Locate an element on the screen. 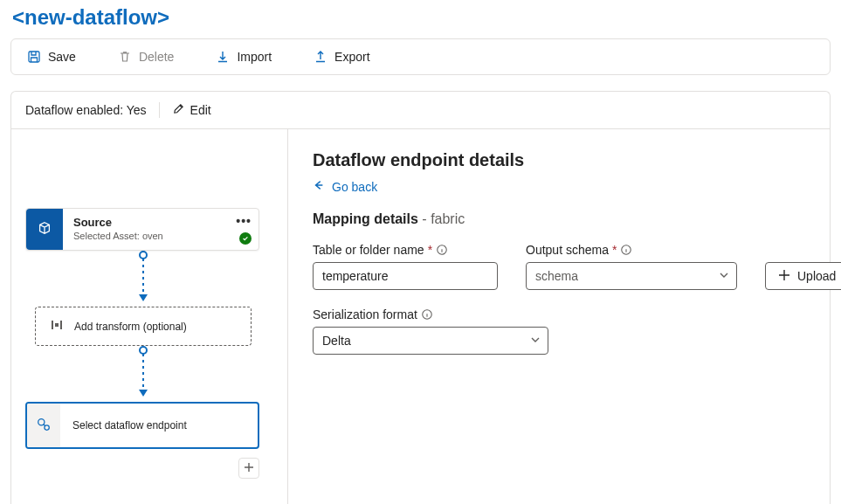  serialization-format-select: Delta is located at coordinates (431, 341).